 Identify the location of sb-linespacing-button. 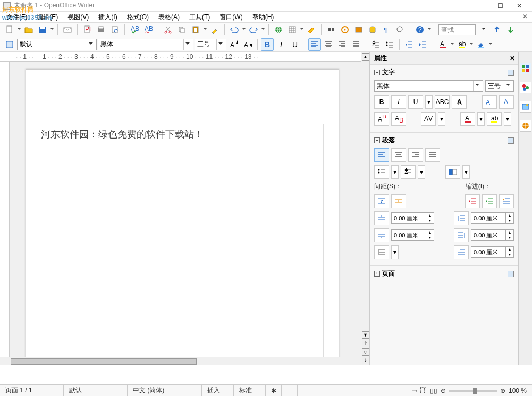
(382, 252).